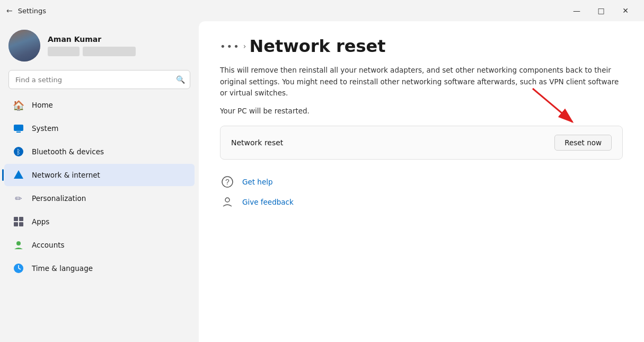  Describe the element at coordinates (100, 45) in the screenshot. I see `user-profile: Aman Kumar` at that location.